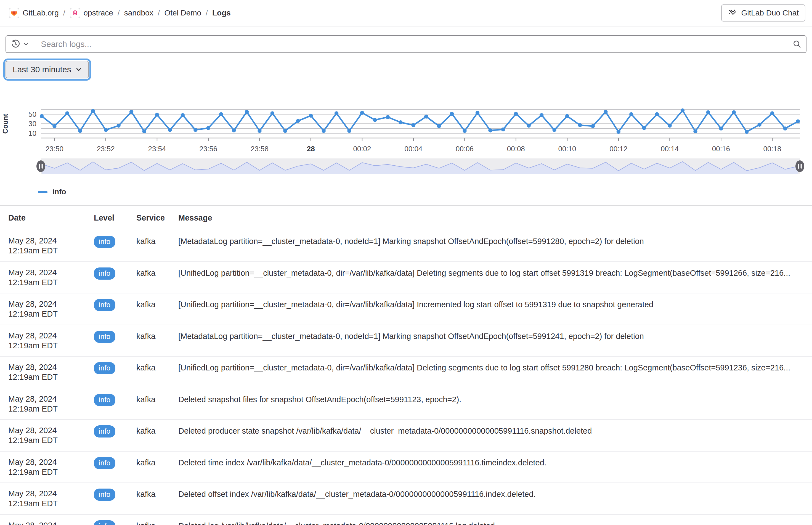  I want to click on brush-handle-left, so click(41, 166).